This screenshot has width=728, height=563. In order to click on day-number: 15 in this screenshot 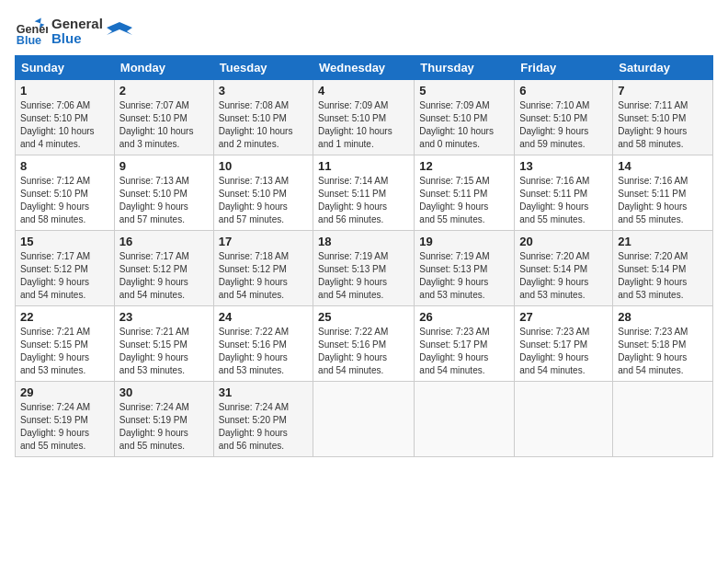, I will do `click(64, 241)`.